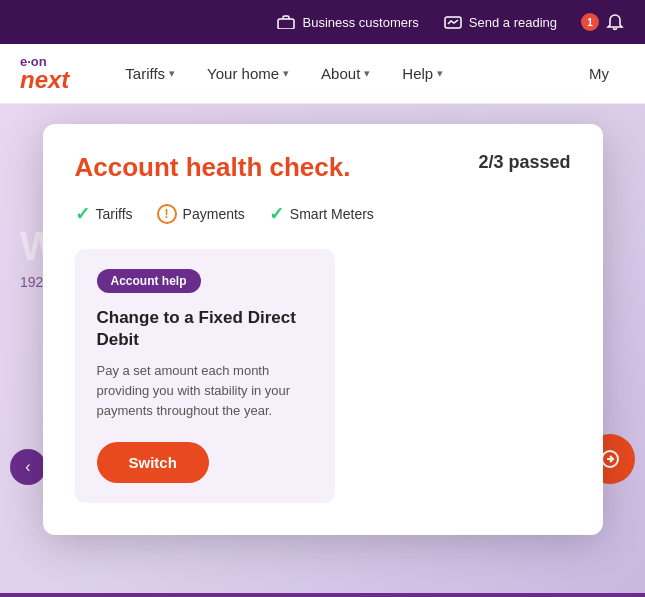 The width and height of the screenshot is (645, 597). I want to click on send-reading-label: Send a reading, so click(513, 22).